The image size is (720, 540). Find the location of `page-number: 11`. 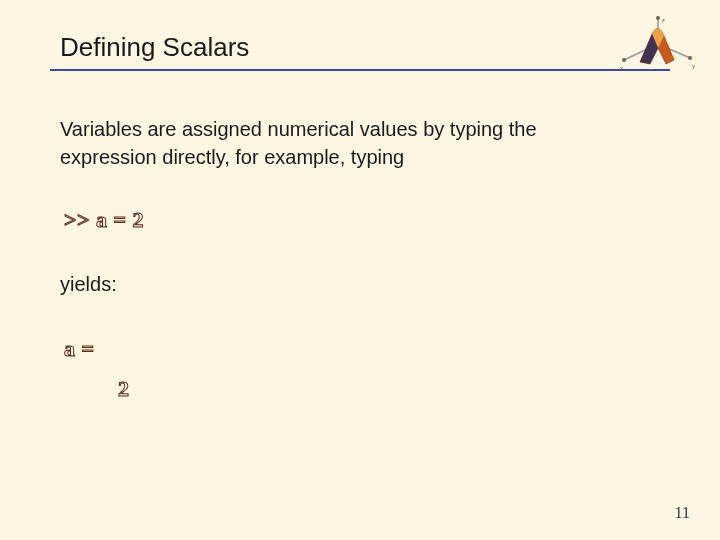

page-number: 11 is located at coordinates (682, 513).